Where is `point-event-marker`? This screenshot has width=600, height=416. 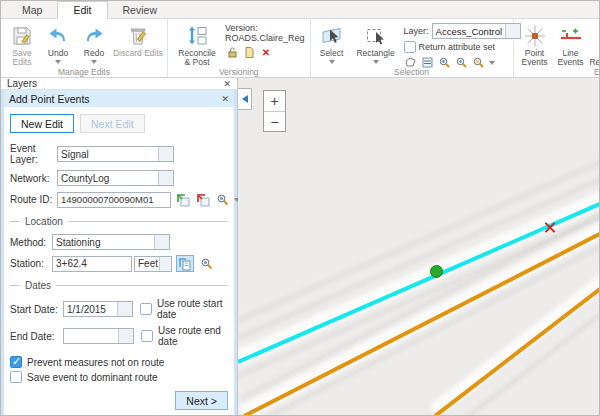
point-event-marker is located at coordinates (436, 272).